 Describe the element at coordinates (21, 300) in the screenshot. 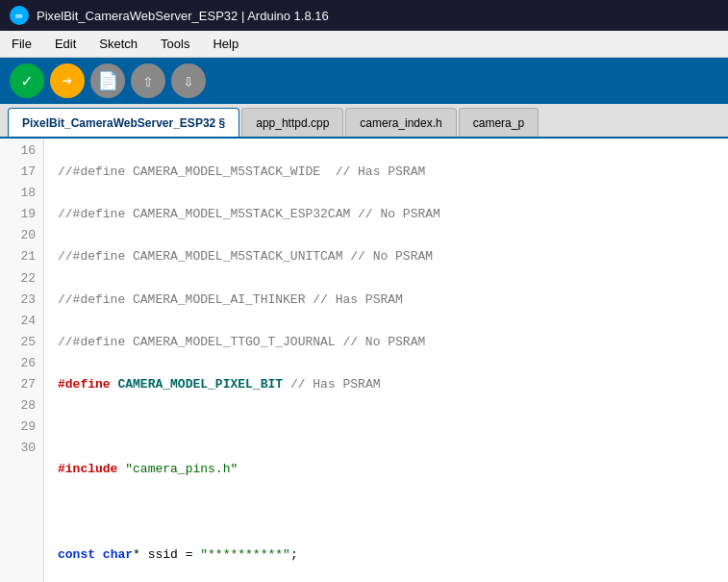

I see `line-number: 23` at that location.